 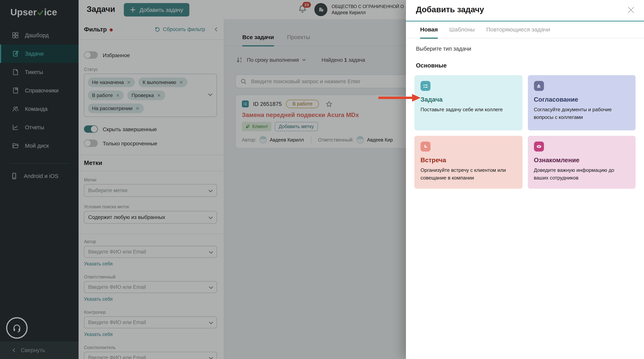 I want to click on type-card-desc: Поставьте задачу себе или коллеге, so click(x=468, y=110).